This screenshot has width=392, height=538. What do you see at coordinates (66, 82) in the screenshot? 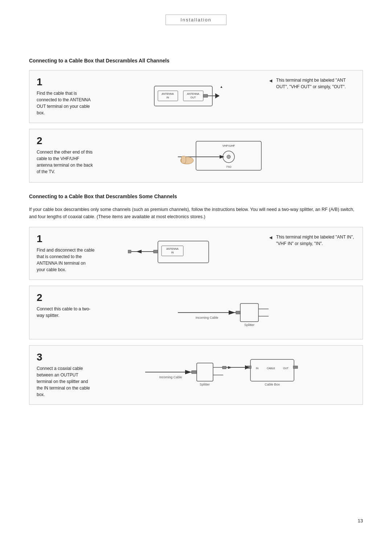
I see `step-number-s1-1: 1` at bounding box center [66, 82].